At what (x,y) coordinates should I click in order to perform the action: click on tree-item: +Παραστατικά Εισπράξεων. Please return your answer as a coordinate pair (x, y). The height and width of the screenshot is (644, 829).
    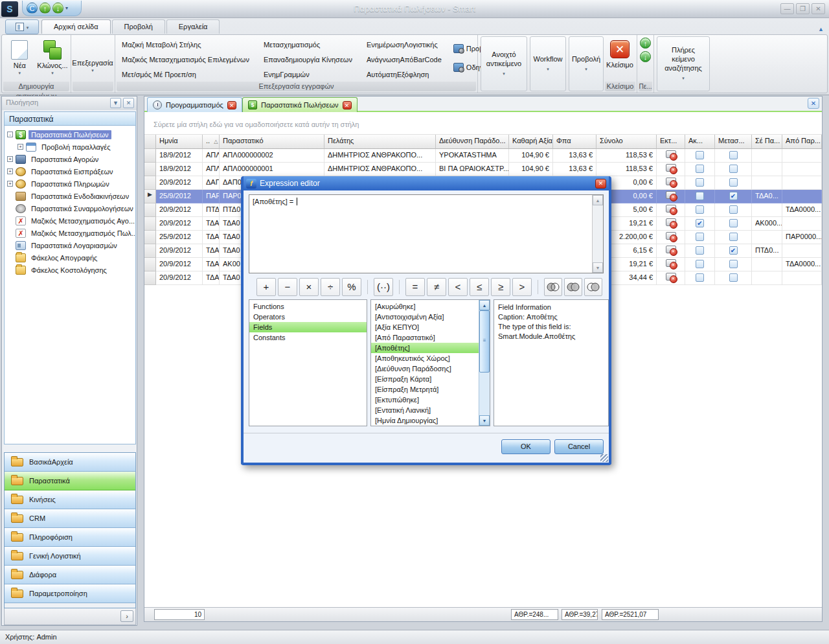
    Looking at the image, I should click on (70, 171).